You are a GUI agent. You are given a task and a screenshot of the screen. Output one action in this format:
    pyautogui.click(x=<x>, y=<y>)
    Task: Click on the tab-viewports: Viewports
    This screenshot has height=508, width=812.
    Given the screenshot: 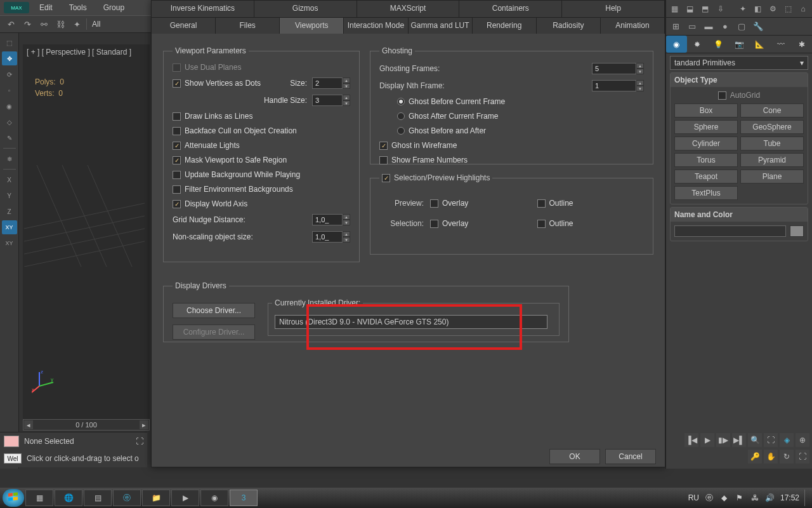 What is the action you would take?
    pyautogui.click(x=312, y=25)
    